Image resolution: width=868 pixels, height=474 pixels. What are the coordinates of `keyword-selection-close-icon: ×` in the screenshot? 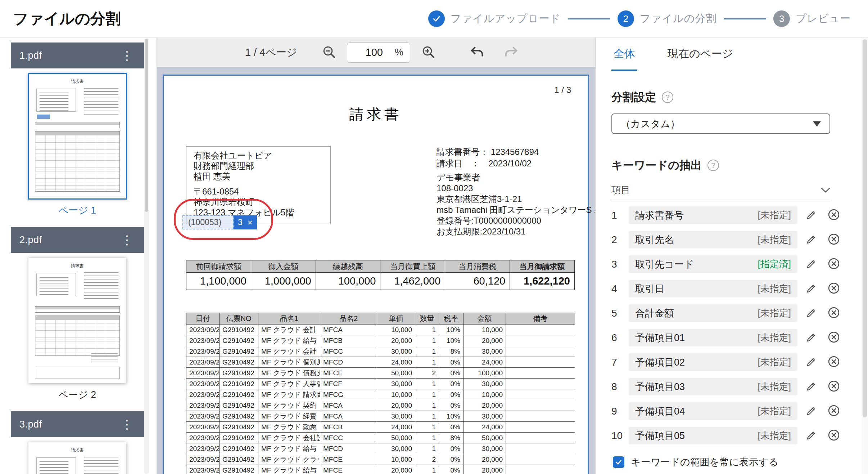 It's located at (250, 223).